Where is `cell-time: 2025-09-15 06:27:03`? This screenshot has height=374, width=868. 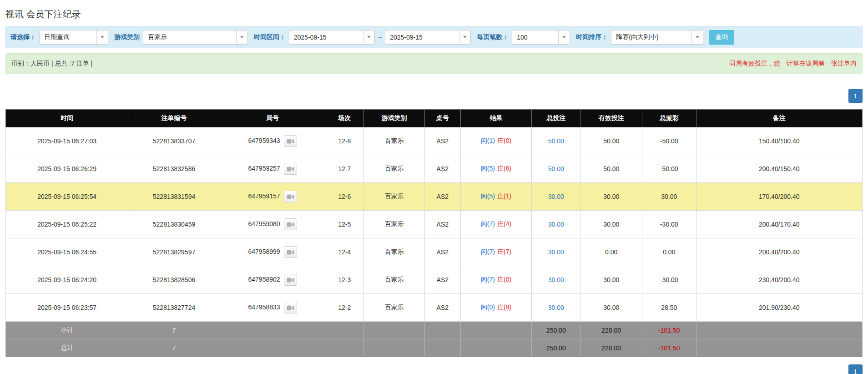 cell-time: 2025-09-15 06:27:03 is located at coordinates (67, 141).